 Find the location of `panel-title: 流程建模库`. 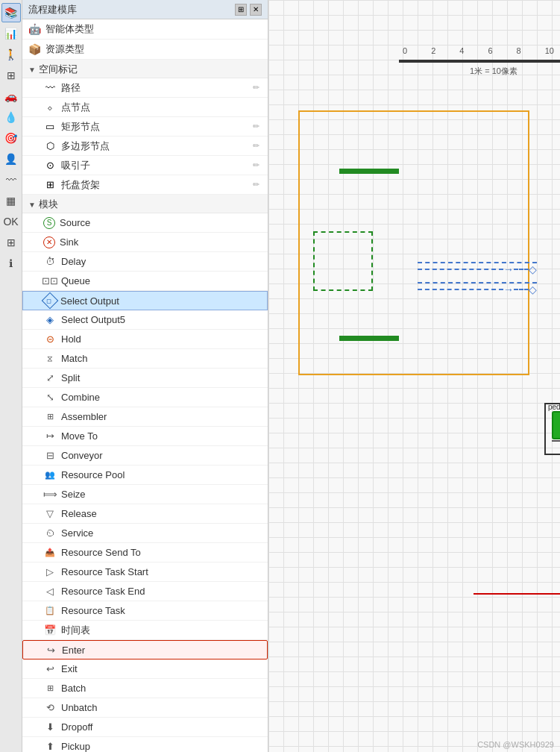

panel-title: 流程建模库 is located at coordinates (52, 10).